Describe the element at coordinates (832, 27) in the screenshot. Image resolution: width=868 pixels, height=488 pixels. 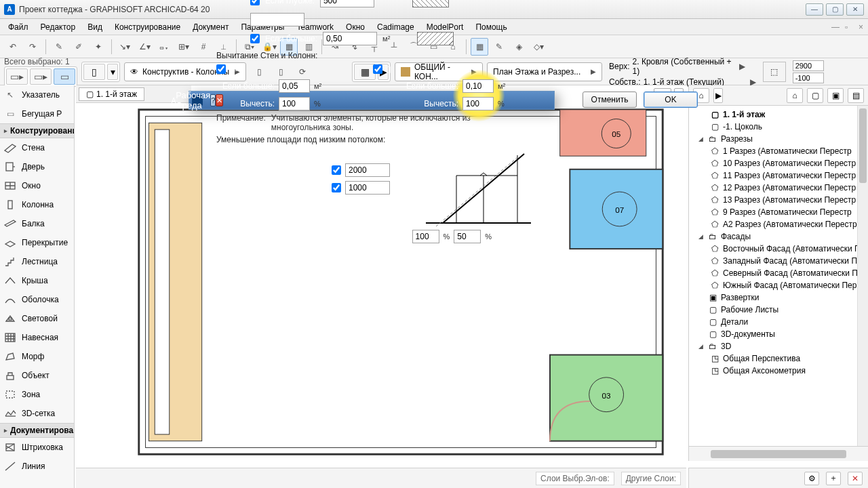
I see `mdi-minimize: —` at that location.